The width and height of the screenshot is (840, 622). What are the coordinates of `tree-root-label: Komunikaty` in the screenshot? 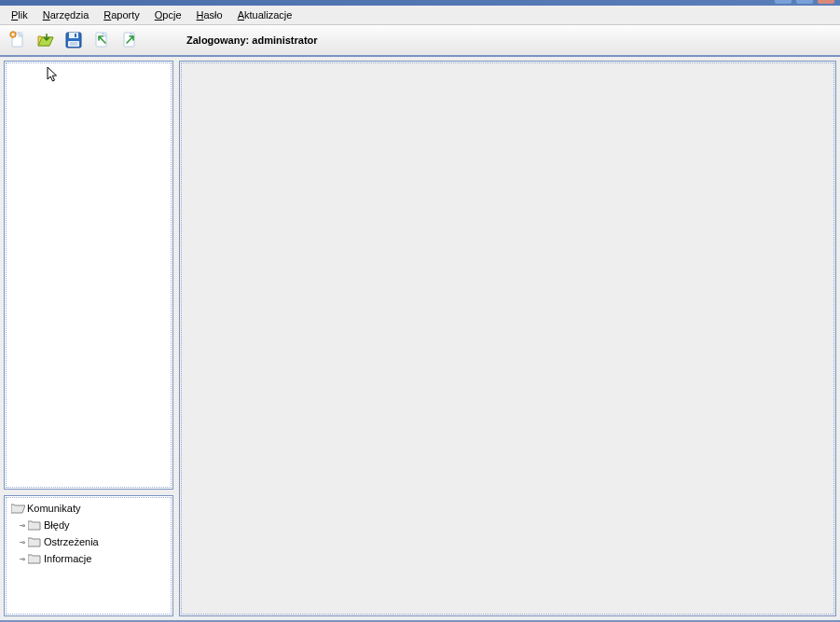 It's located at (54, 508).